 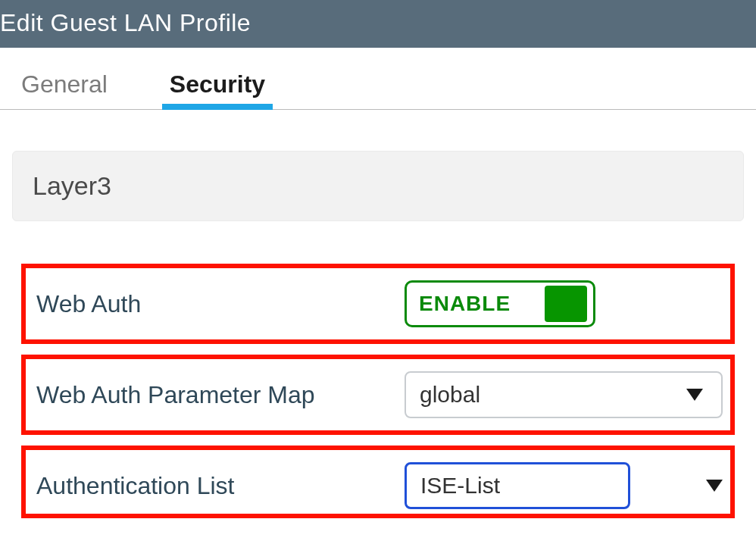 I want to click on auth-list-select-wrapper: ISE-List, so click(x=564, y=486).